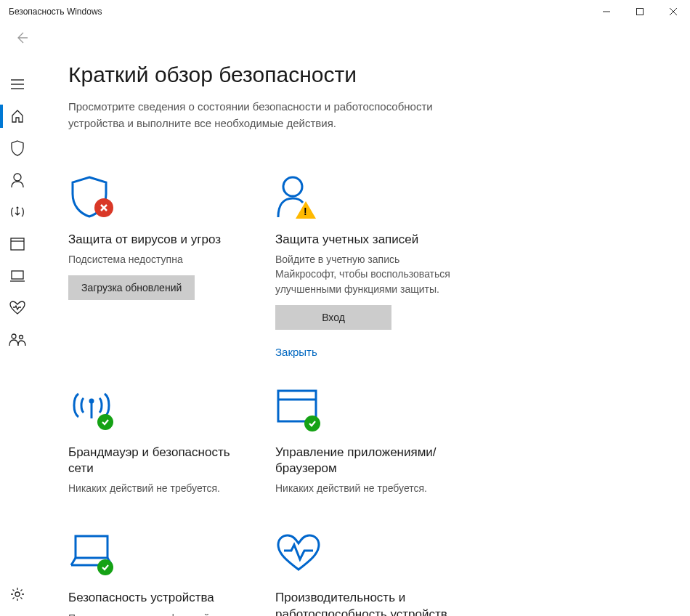 The height and width of the screenshot is (616, 690). I want to click on sidebar-item-account, so click(17, 180).